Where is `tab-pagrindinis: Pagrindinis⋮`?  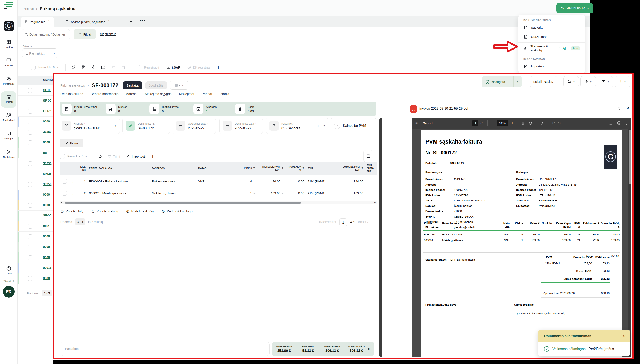 tab-pagrindinis: Pagrindinis⋮ is located at coordinates (38, 22).